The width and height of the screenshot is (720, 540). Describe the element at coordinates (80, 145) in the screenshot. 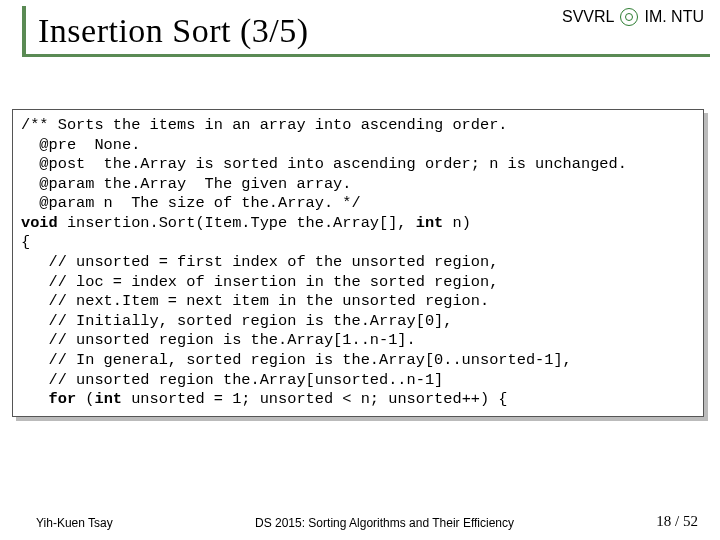

I see `code-line: @pre None.` at that location.